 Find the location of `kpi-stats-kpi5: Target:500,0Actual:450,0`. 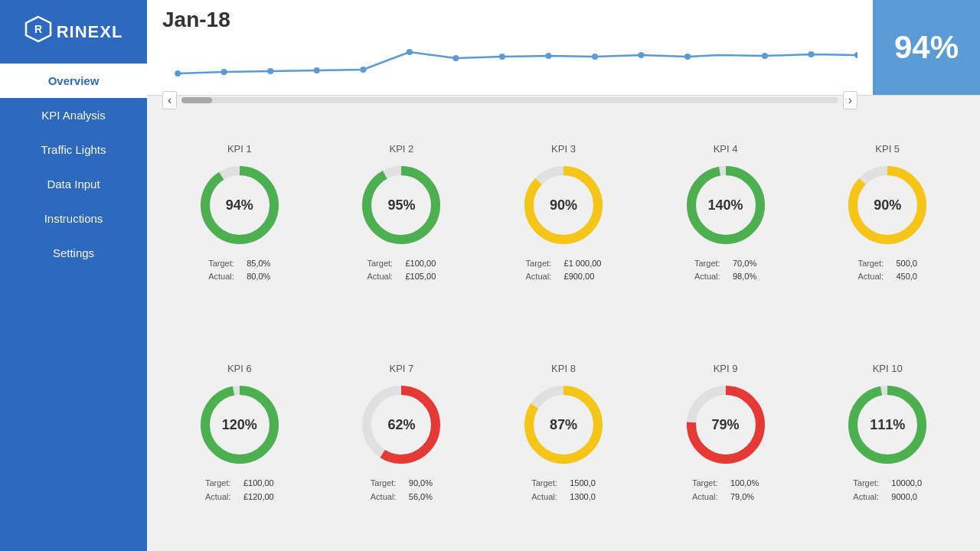

kpi-stats-kpi5: Target:500,0Actual:450,0 is located at coordinates (887, 271).